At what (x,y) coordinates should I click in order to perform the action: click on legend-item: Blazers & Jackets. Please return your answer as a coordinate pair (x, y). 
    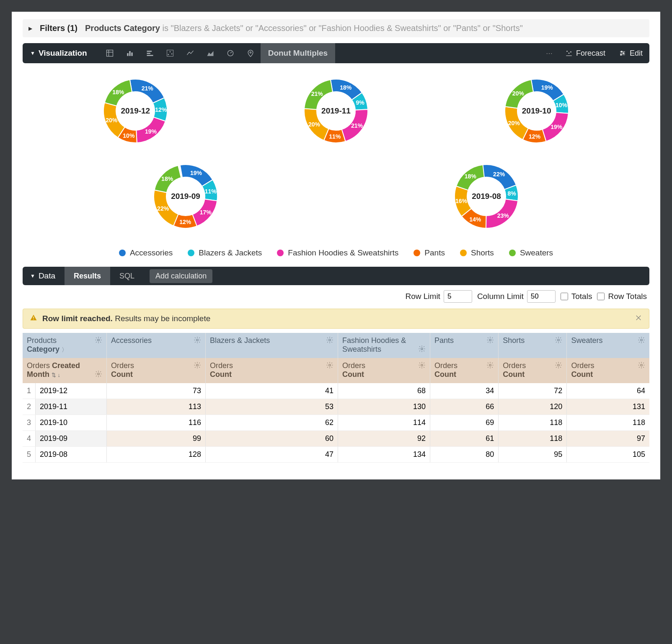
    Looking at the image, I should click on (225, 253).